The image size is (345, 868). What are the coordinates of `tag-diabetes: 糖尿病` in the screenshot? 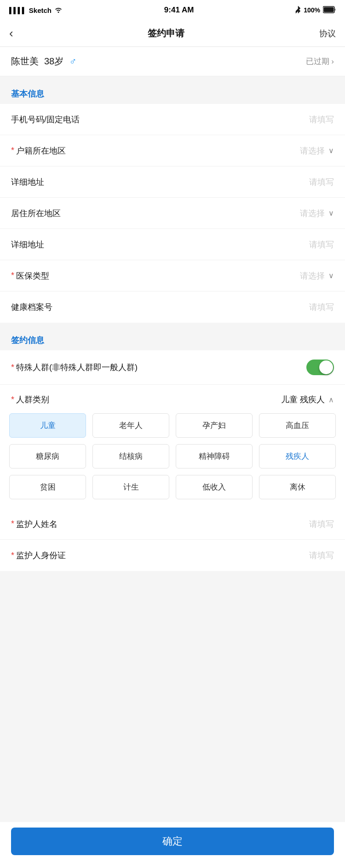 It's located at (48, 456).